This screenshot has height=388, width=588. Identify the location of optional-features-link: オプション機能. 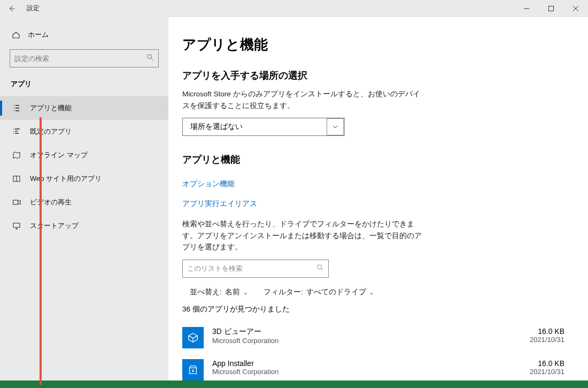
(208, 184).